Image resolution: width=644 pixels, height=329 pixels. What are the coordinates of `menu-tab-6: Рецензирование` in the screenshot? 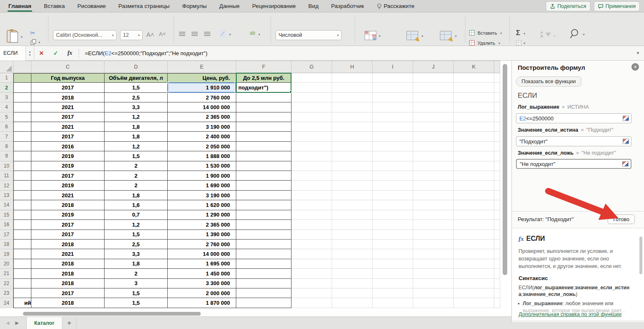 It's located at (274, 6).